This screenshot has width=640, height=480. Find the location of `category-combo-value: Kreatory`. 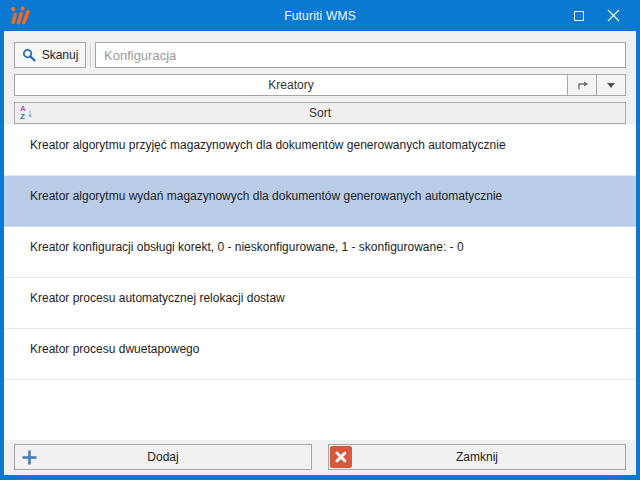

category-combo-value: Kreatory is located at coordinates (290, 85).